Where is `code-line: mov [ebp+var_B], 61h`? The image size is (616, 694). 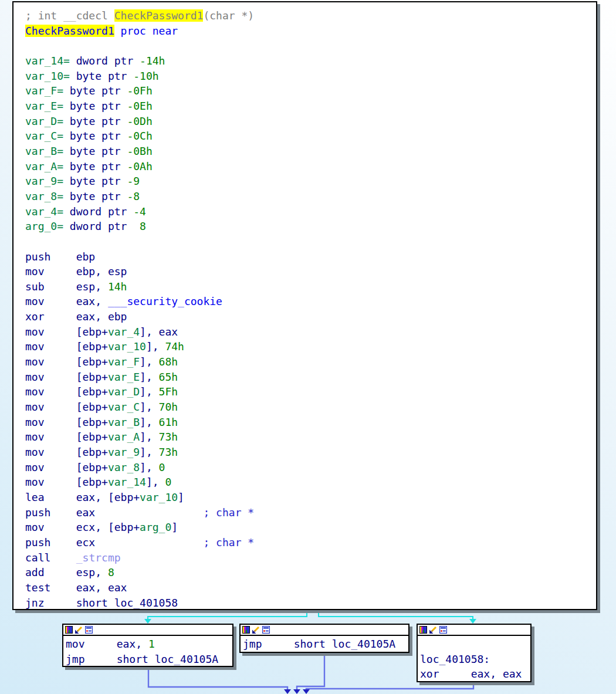 code-line: mov [ebp+var_B], 61h is located at coordinates (311, 422).